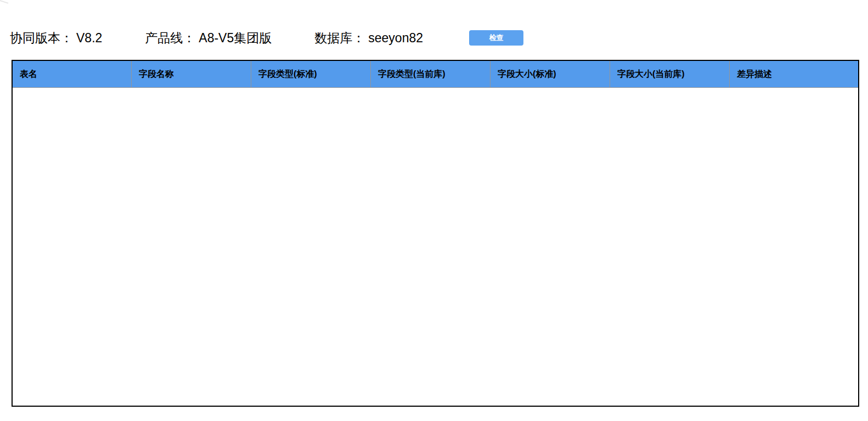  What do you see at coordinates (431, 74) in the screenshot?
I see `column-header-field-type-curdb: 字段类型(当前库)` at bounding box center [431, 74].